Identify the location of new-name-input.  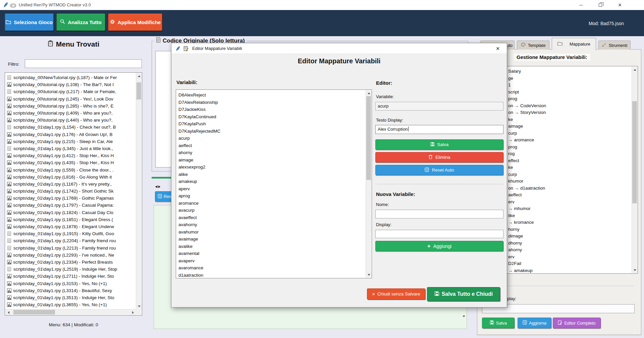
(439, 214).